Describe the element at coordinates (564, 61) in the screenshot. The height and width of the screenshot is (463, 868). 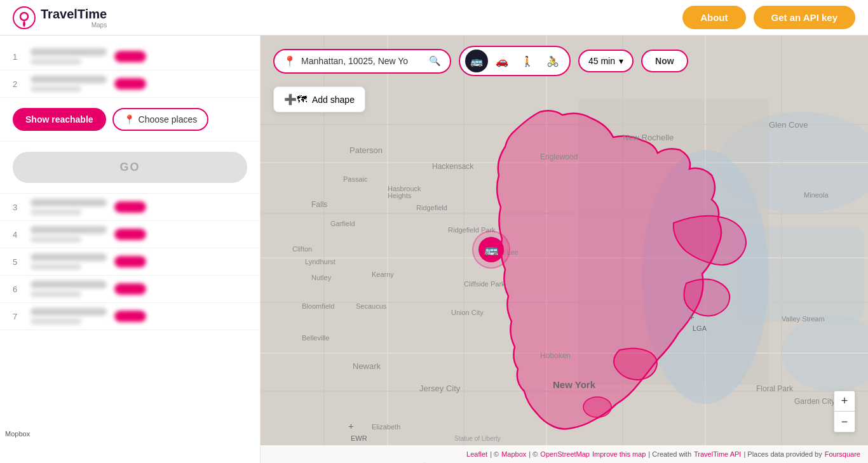
I see `map-toolbar: 📍 Manhattan, 10025, New Yo 🔍 🚌 🚗 🚶 🚴 45 …` at that location.